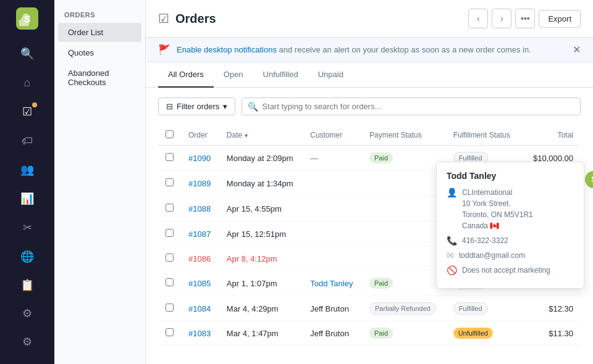 The width and height of the screenshot is (593, 364). I want to click on order-date: Apr 15, 4:55pm, so click(261, 209).